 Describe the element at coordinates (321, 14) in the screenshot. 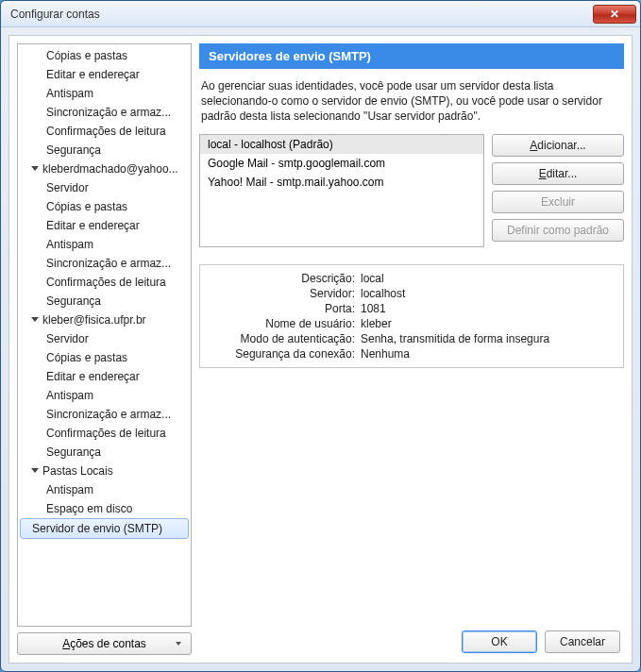

I see `titlebar: Configurar contas ✕` at that location.